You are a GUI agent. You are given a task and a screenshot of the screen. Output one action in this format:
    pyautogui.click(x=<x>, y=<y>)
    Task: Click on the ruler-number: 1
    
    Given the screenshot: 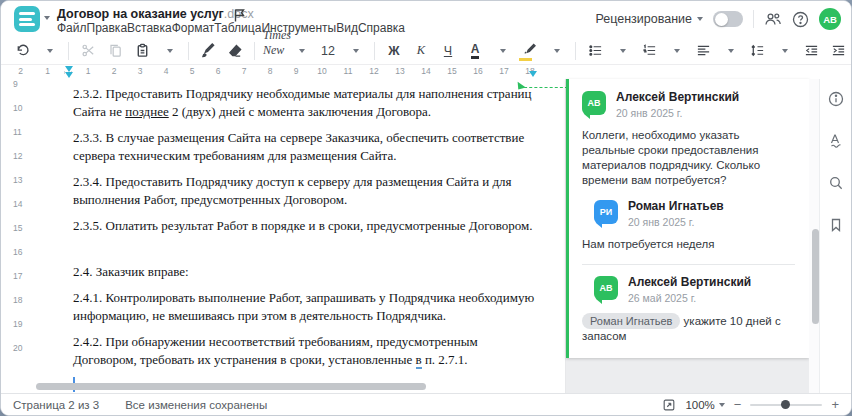 What is the action you would take?
    pyautogui.click(x=88, y=71)
    